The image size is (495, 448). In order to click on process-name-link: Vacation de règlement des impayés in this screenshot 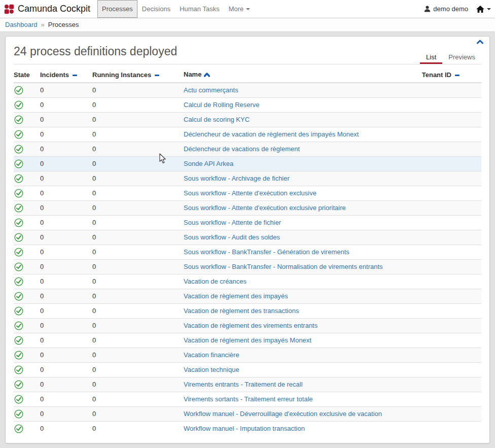, I will do `click(236, 296)`.